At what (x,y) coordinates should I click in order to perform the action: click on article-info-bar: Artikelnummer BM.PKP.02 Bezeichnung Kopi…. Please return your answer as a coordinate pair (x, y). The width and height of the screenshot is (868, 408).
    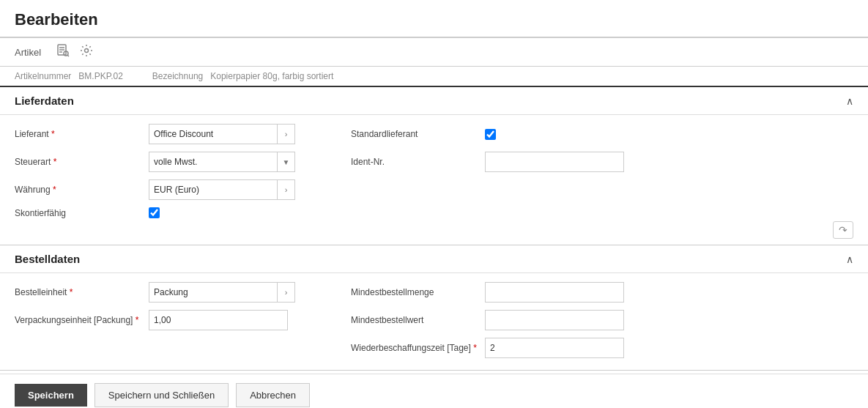
    Looking at the image, I should click on (434, 77).